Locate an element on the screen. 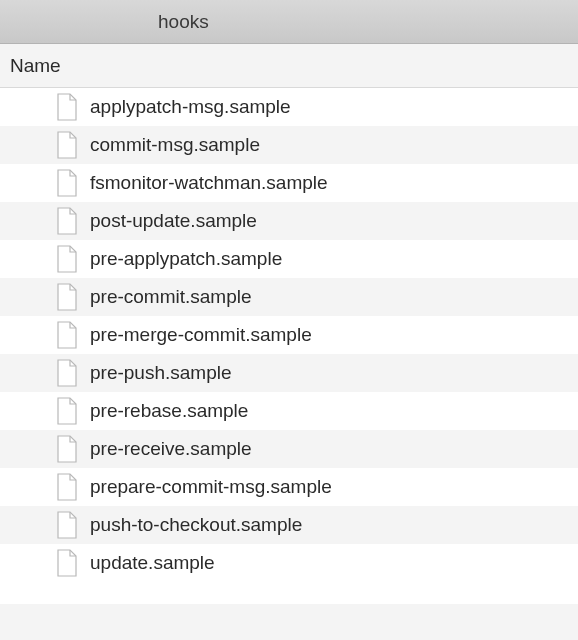 The width and height of the screenshot is (578, 640). file-name: push-to-checkout.sample is located at coordinates (196, 525).